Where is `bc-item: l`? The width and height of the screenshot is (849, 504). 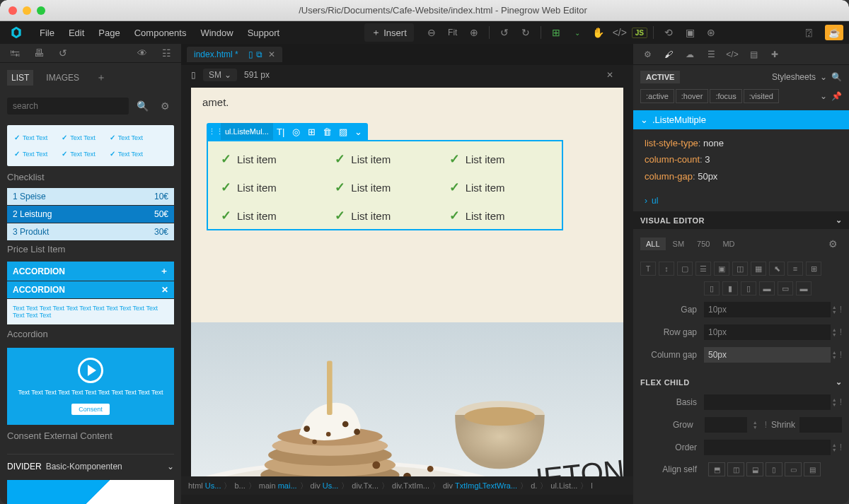
bc-item: l is located at coordinates (591, 486).